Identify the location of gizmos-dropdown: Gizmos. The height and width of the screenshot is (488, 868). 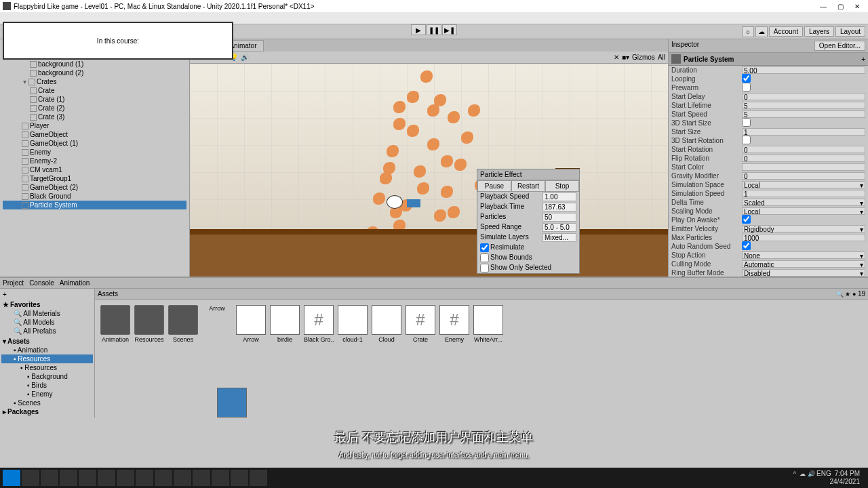
(644, 57).